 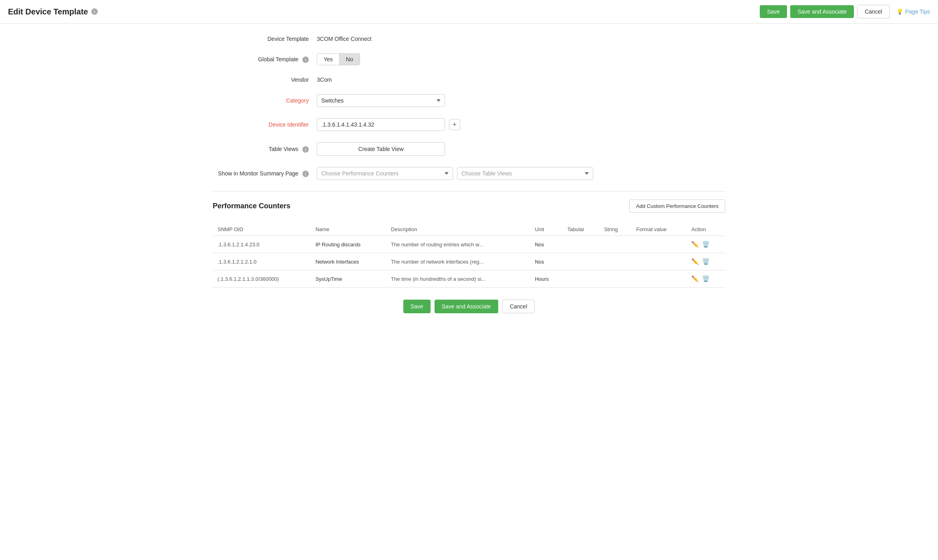 What do you see at coordinates (677, 206) in the screenshot?
I see `add-custom-performance-counters-button: Add Custom Performance Counters` at bounding box center [677, 206].